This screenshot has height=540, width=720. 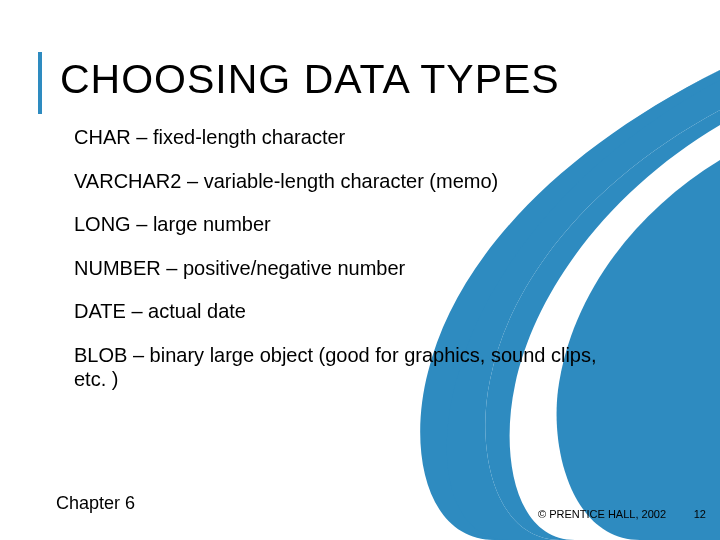 What do you see at coordinates (354, 138) in the screenshot?
I see `list-item: CHAR – fixed-length character` at bounding box center [354, 138].